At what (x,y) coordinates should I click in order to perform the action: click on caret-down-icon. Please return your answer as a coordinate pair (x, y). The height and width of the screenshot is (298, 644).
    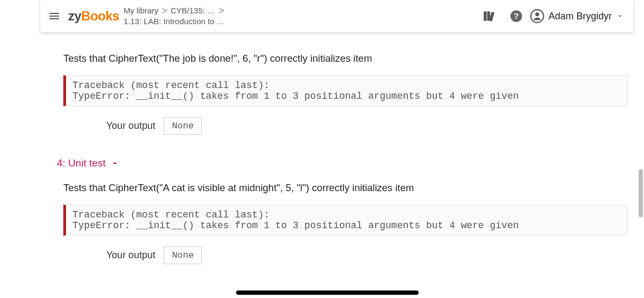
    Looking at the image, I should click on (620, 16).